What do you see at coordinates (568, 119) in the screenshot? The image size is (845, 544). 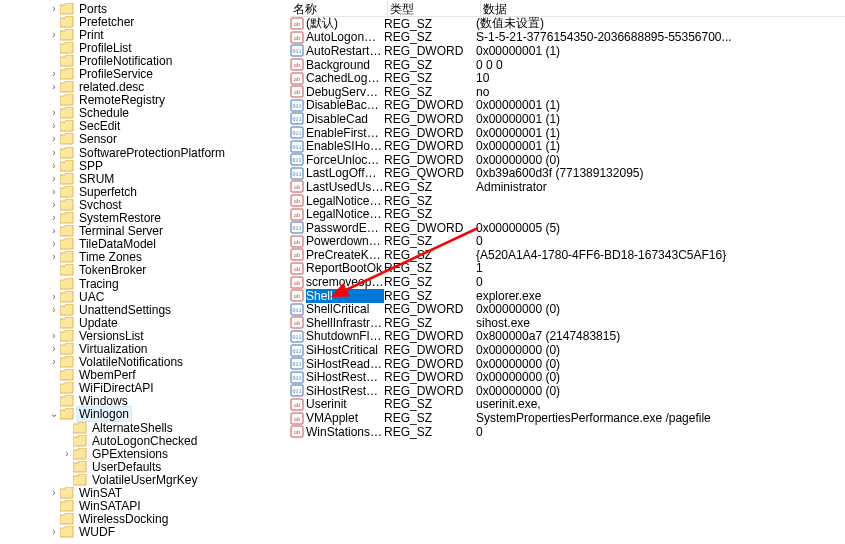 I see `value-row: 011DisableCadREG_DWORD0x00000001 (1)` at bounding box center [568, 119].